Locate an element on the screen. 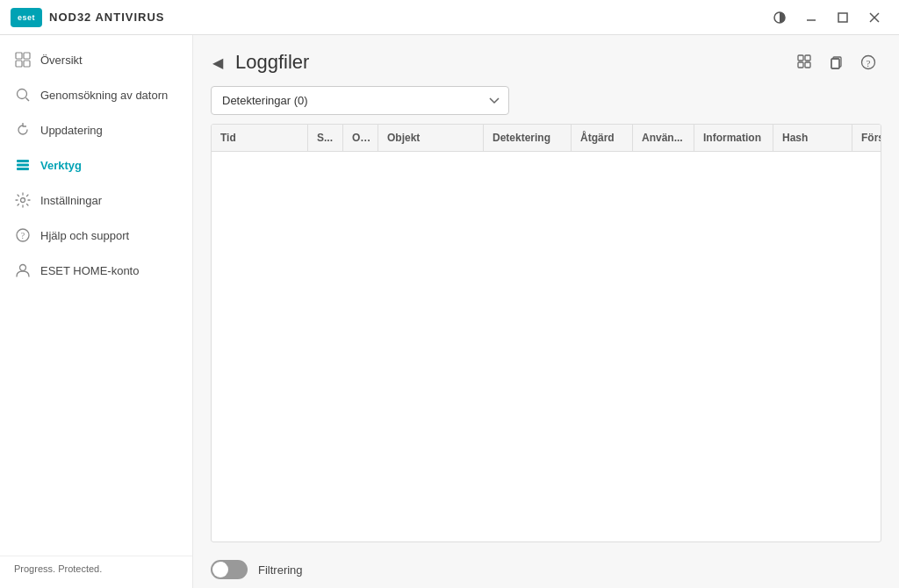 Image resolution: width=899 pixels, height=588 pixels. col-header-tid: Tid is located at coordinates (260, 138).